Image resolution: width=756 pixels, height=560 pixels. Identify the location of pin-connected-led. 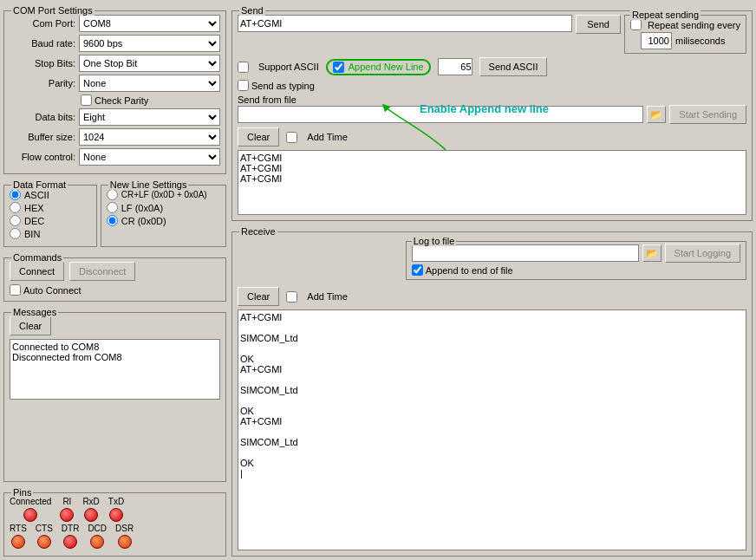
(30, 515).